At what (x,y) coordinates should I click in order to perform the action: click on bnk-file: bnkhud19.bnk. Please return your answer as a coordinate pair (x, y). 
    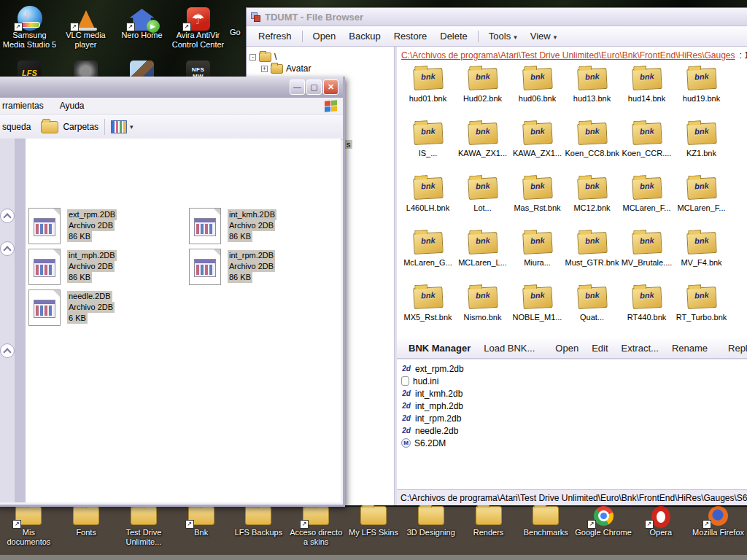
    Looking at the image, I should click on (702, 92).